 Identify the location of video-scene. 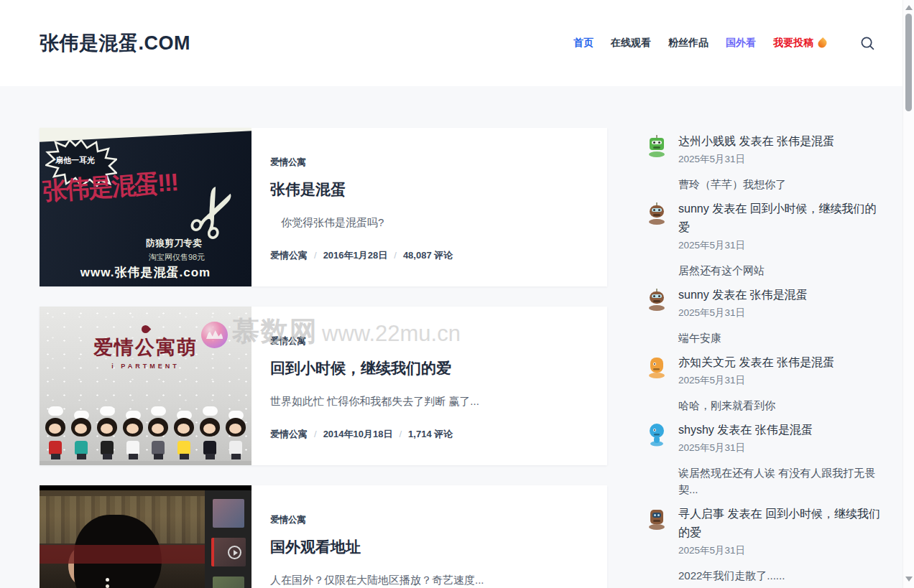
(122, 539).